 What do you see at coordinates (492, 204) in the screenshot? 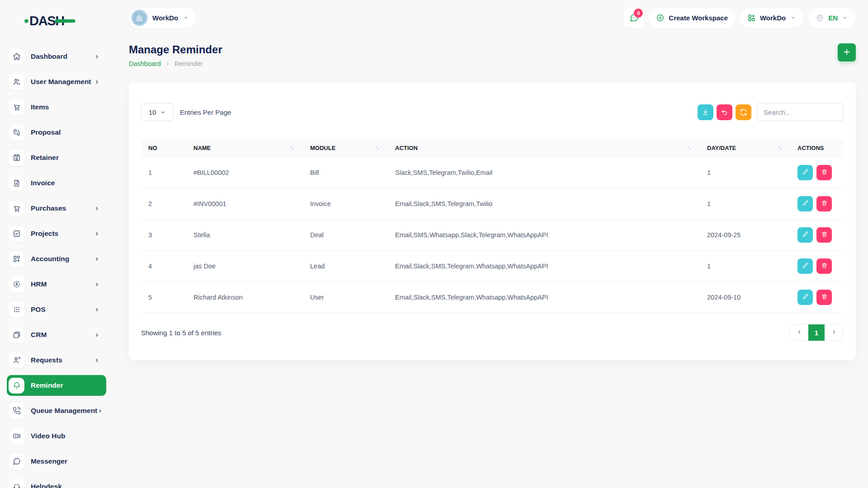
I see `table-row: 2 #INV00001 Invoice Email,Slack,SMS,Tele…` at bounding box center [492, 204].